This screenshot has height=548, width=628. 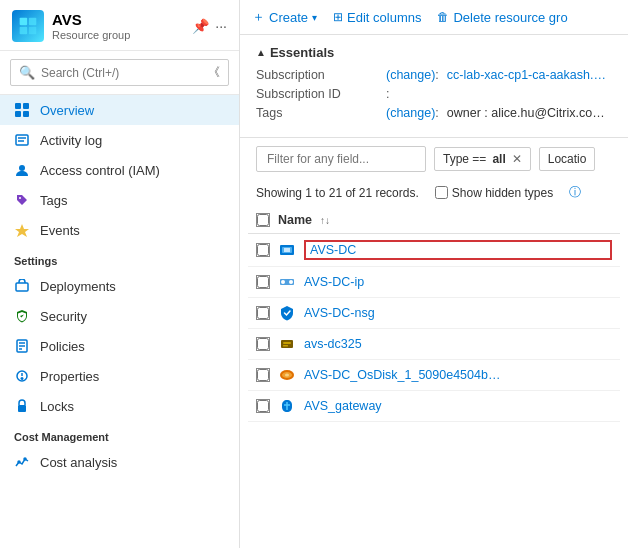 What do you see at coordinates (494, 193) in the screenshot?
I see `show-hidden-label: Show hidden types` at bounding box center [494, 193].